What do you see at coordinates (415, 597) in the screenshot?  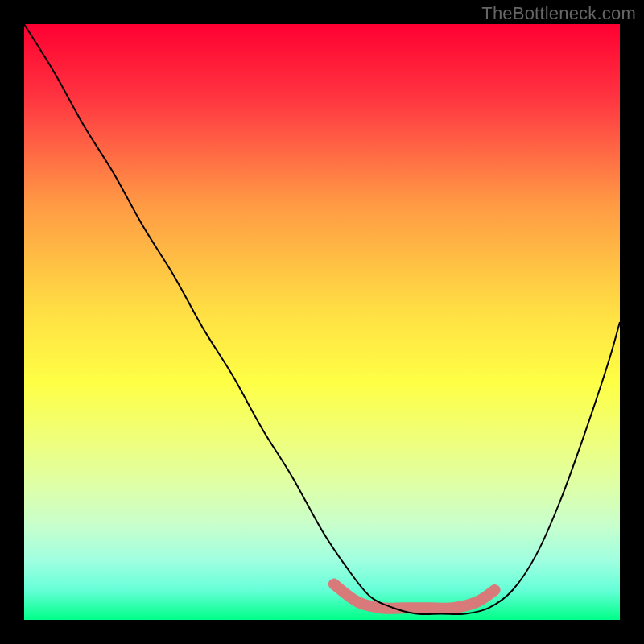 I see `bottleneck-band-path` at bounding box center [415, 597].